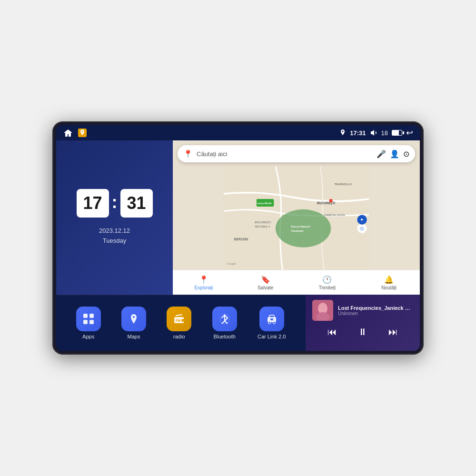 This screenshot has height=476, width=476. Describe the element at coordinates (266, 280) in the screenshot. I see `saved-icon: 🔖` at that location.